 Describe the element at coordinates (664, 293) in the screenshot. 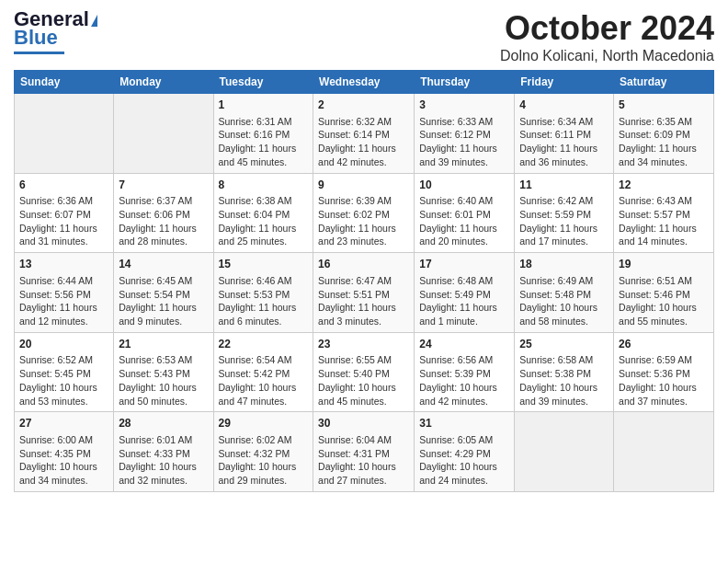

I see `cell-3-7: 19Sunrise: 6:51 AMSunset: 5:46 PMDayligh…` at that location.